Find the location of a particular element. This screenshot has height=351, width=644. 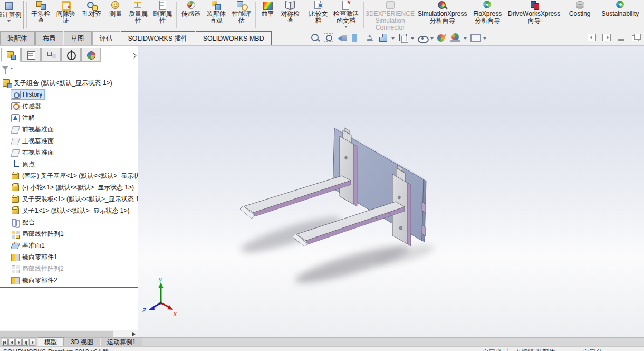

toolbar-button-section-properties: 剖面属性 is located at coordinates (162, 15).